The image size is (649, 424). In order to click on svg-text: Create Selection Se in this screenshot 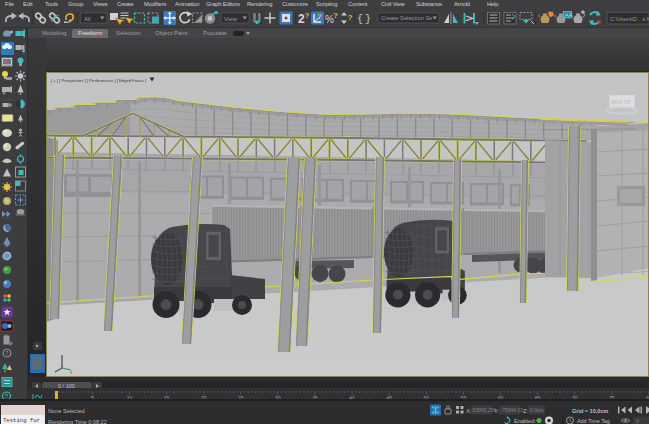, I will do `click(407, 18)`.